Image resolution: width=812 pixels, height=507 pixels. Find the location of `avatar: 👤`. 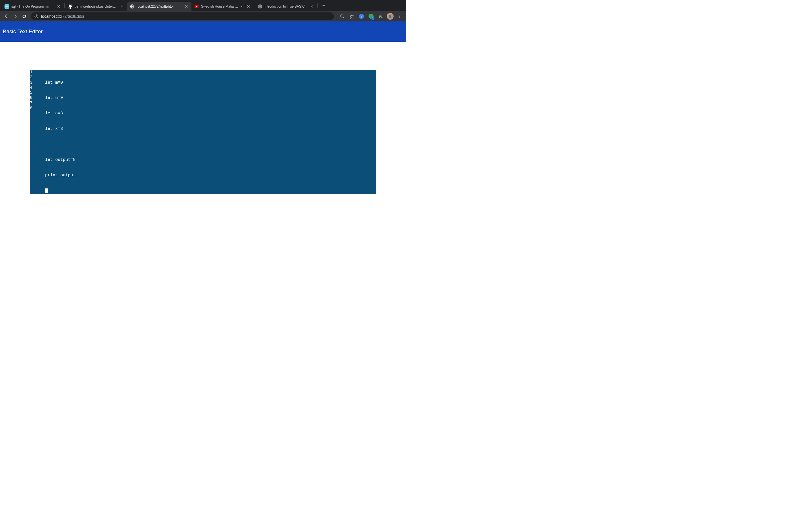

avatar: 👤 is located at coordinates (390, 16).